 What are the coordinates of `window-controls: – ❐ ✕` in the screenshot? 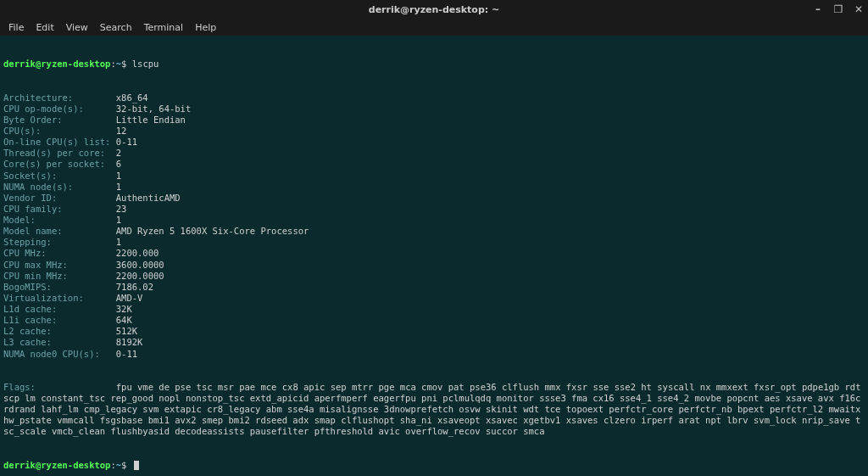 It's located at (838, 9).